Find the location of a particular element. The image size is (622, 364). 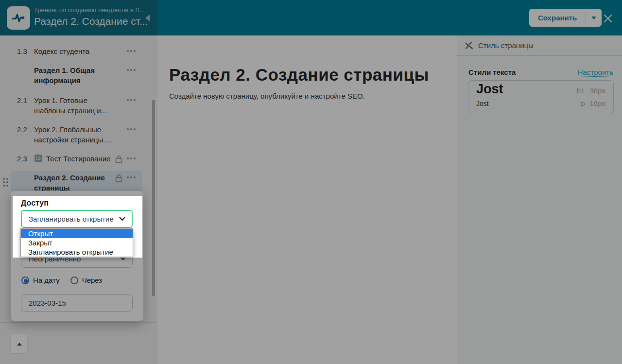

option-closed: Закрыт is located at coordinates (77, 243).